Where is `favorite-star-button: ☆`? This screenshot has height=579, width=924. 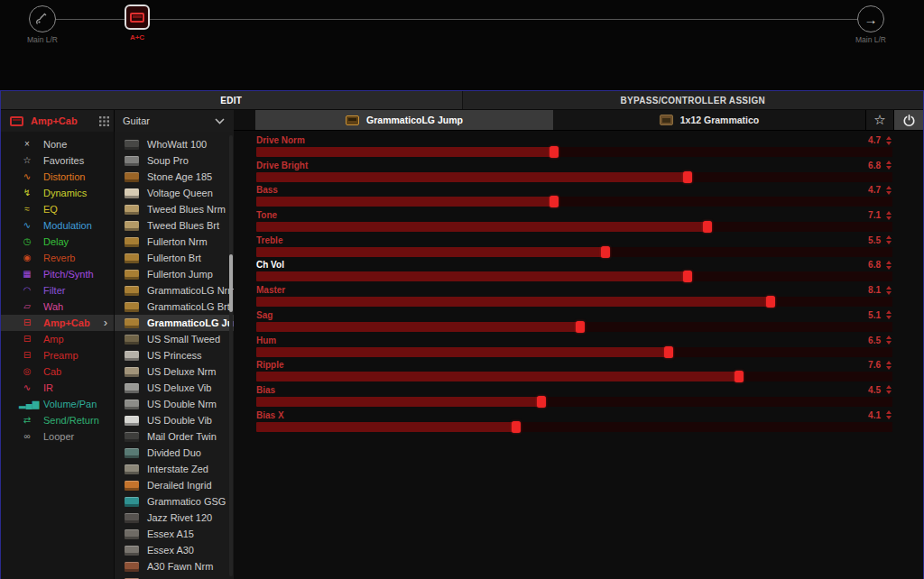 favorite-star-button: ☆ is located at coordinates (879, 120).